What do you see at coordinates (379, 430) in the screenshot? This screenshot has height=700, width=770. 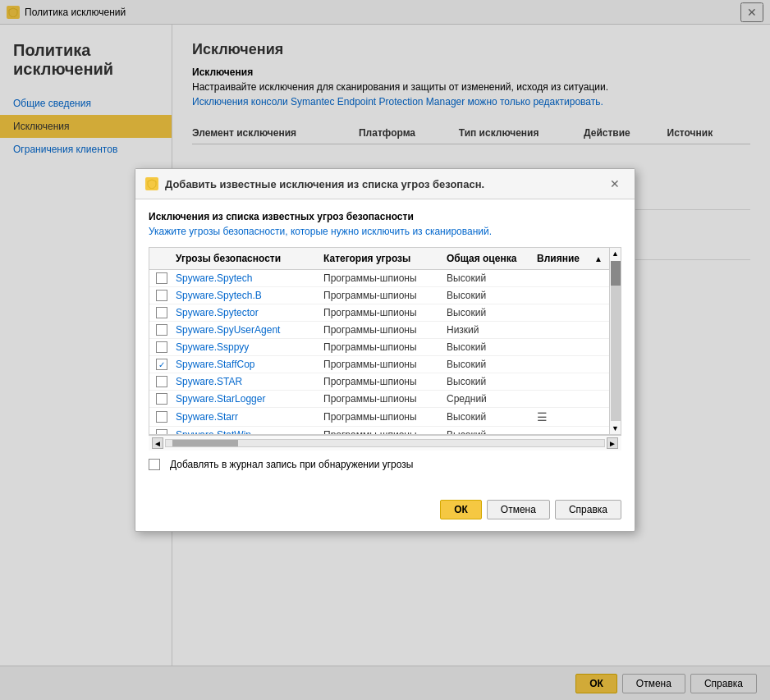 I see `table-row: Spyware.StatWin Программы-шпионы Высокий` at bounding box center [379, 430].